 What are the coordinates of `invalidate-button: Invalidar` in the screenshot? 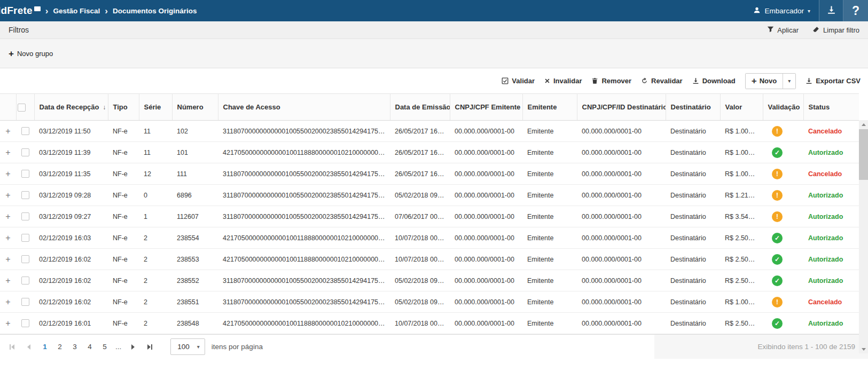 It's located at (563, 81).